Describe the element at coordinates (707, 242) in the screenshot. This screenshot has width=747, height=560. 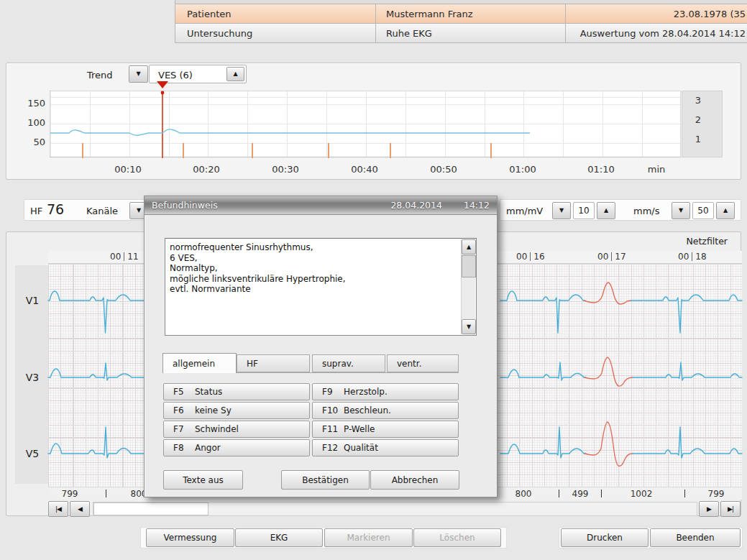
I see `netzfilter-label: Netzfilter` at that location.